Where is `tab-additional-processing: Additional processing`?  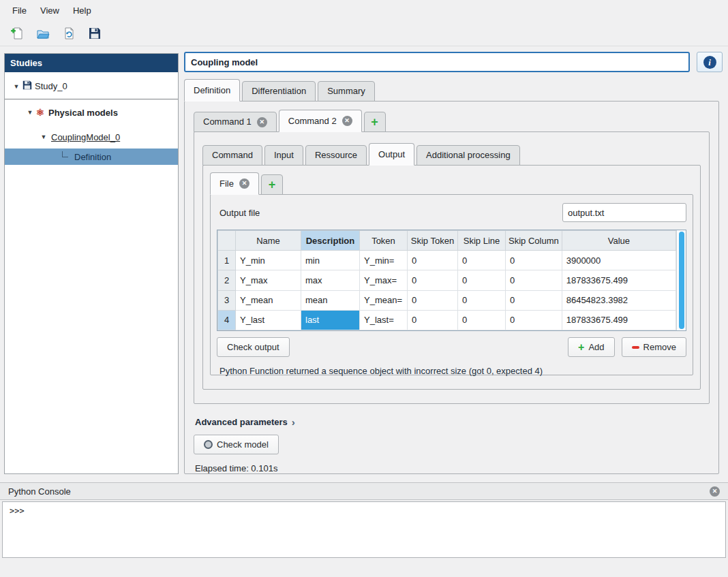 tab-additional-processing: Additional processing is located at coordinates (468, 155).